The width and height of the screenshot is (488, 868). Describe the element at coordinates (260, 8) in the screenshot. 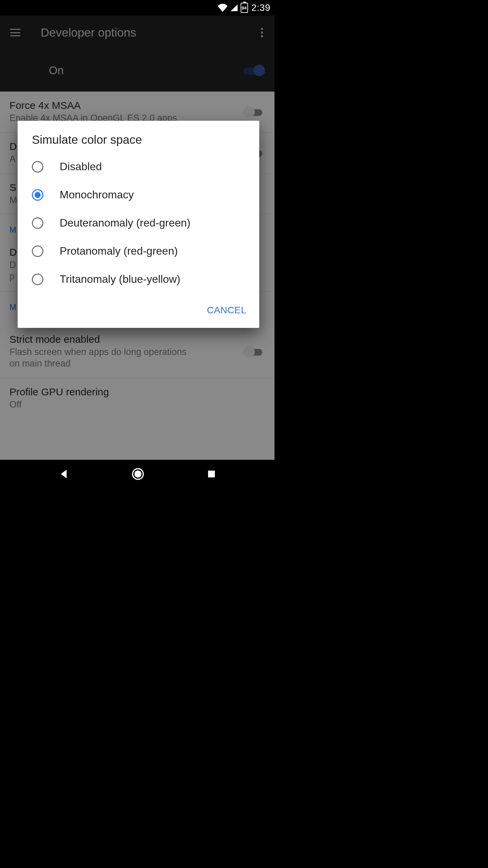

I see `status-clock: 2:39` at that location.